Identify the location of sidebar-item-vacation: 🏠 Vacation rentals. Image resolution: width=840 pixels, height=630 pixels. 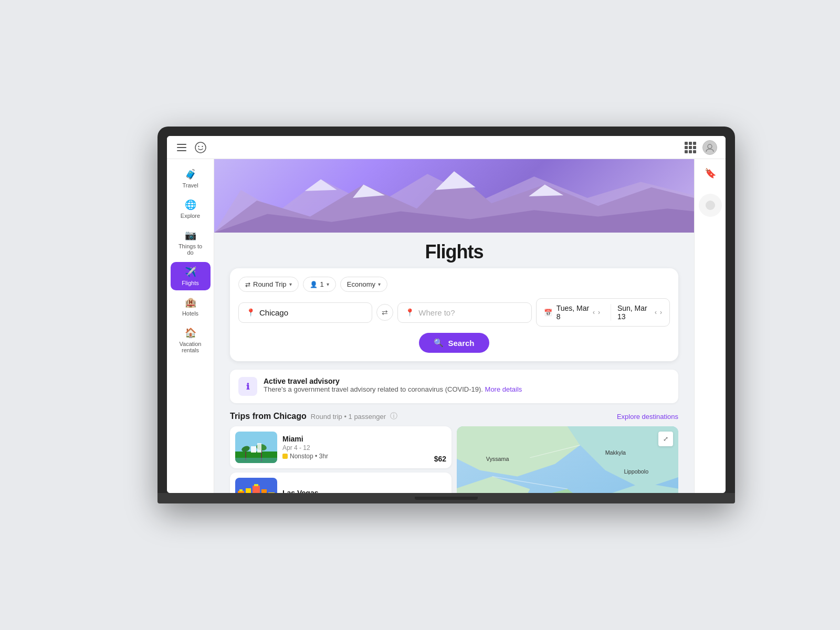
(191, 340).